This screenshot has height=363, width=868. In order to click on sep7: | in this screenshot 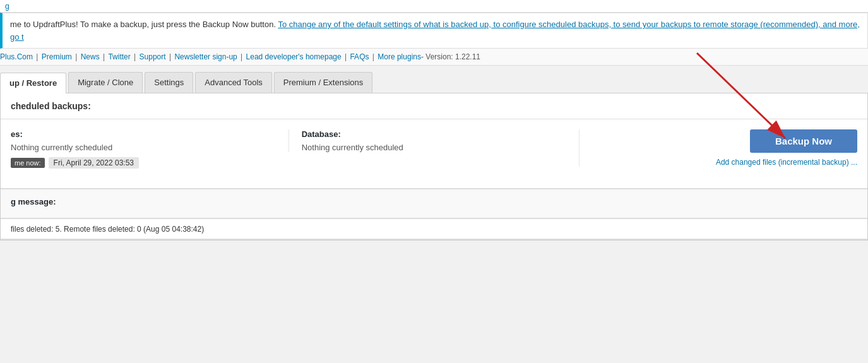, I will do `click(346, 57)`.